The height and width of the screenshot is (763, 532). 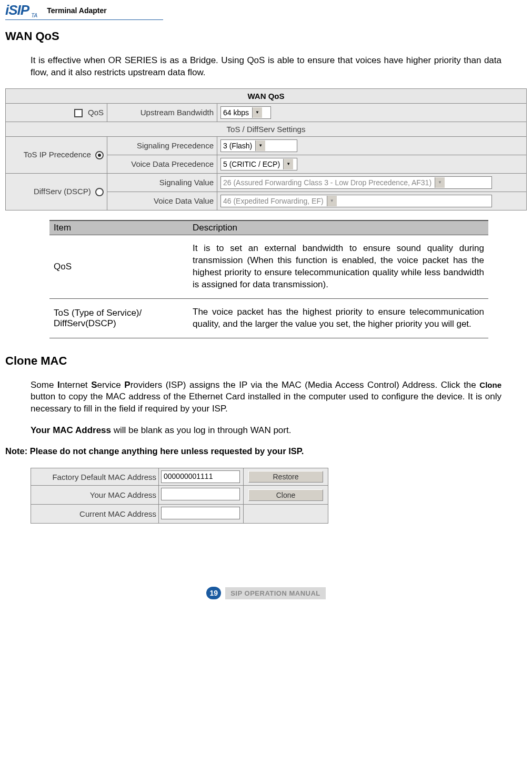 I want to click on signaling-value-label: Signaling Value, so click(x=162, y=182).